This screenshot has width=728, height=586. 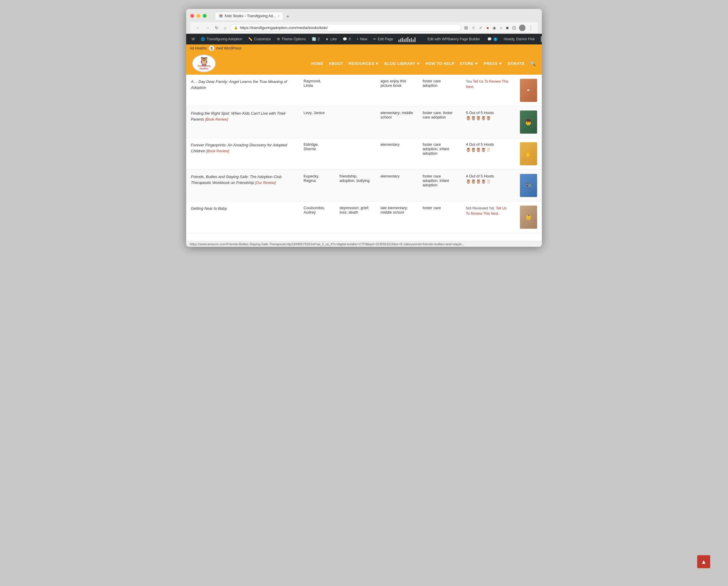 What do you see at coordinates (519, 39) in the screenshot?
I see `howdy-item: Howdy, Darren Fink` at bounding box center [519, 39].